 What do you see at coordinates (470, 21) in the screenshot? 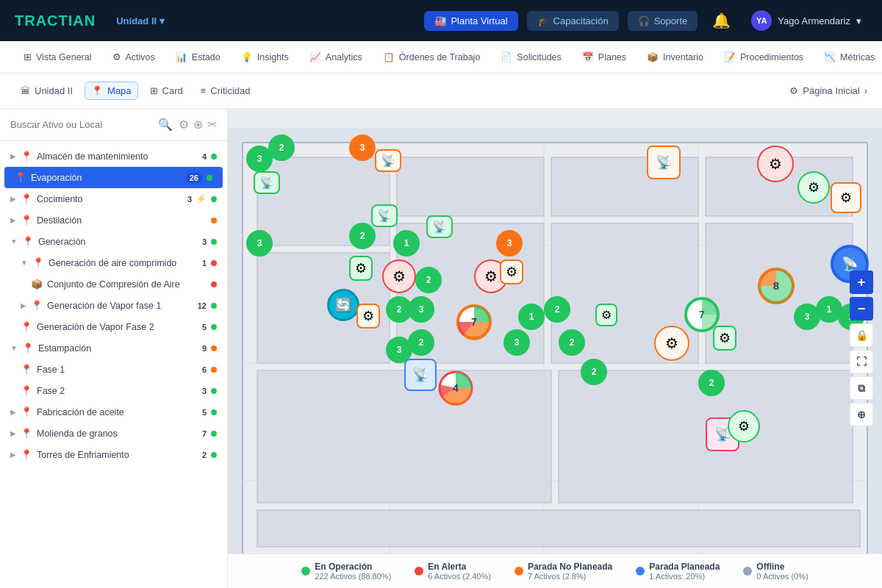
I see `planta-virtual-button: 🏭 Planta Virtual` at bounding box center [470, 21].